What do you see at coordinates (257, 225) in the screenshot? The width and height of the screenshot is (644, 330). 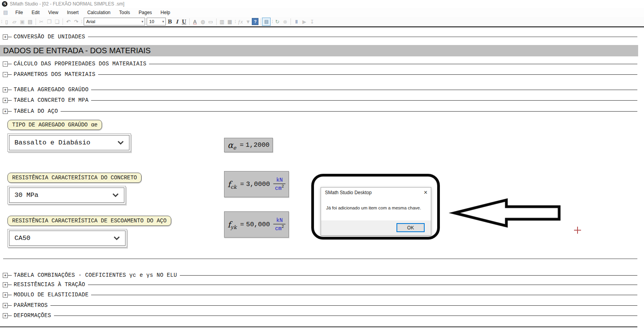 I see `math-region-fyk: fyk = 50,000 kN cm2` at bounding box center [257, 225].